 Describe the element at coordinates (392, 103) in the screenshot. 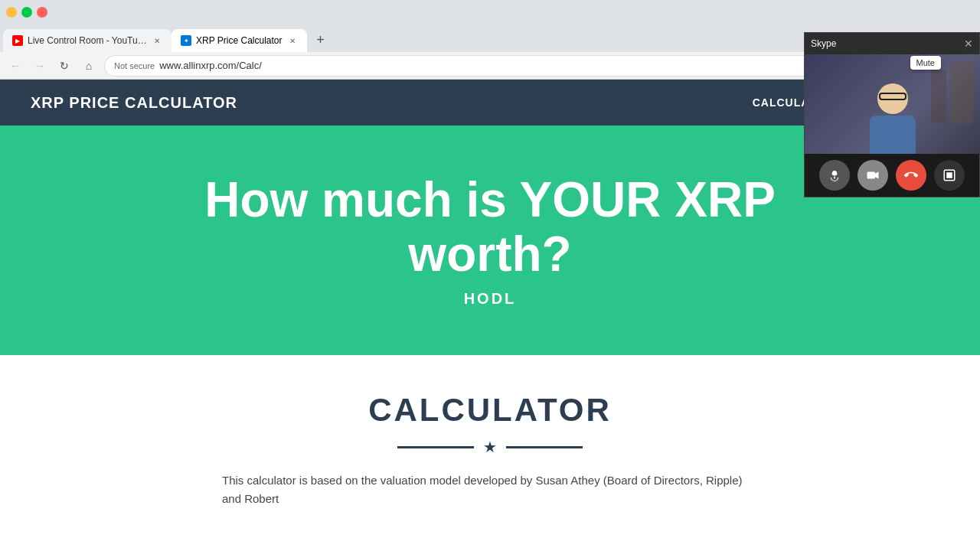

I see `site-logo: XRP PRICE CALCULATOR` at that location.